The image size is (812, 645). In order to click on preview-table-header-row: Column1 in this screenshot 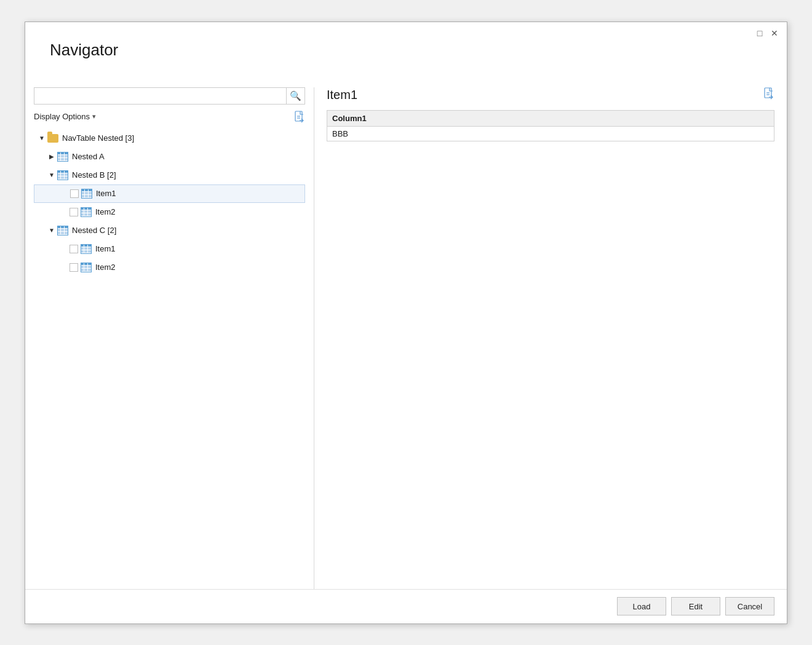, I will do `click(551, 118)`.